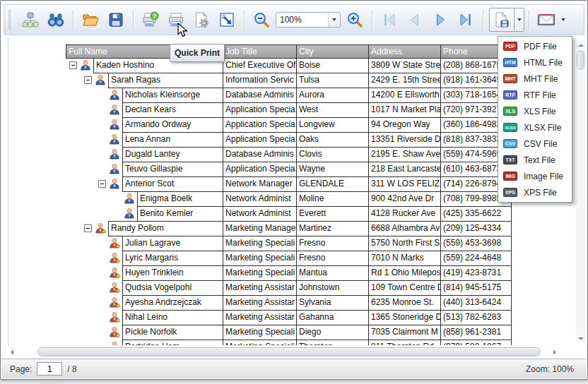  What do you see at coordinates (116, 20) in the screenshot?
I see `save-icon` at bounding box center [116, 20].